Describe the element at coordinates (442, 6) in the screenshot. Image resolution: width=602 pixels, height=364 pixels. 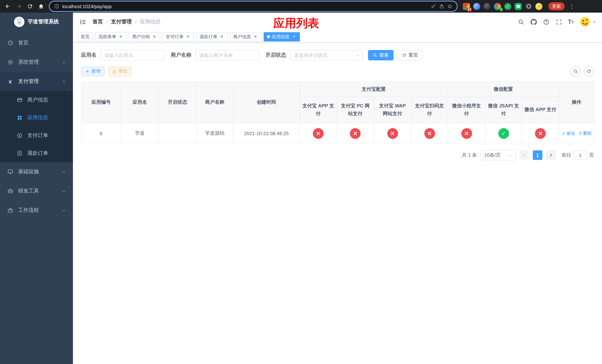
I see `share-icon` at that location.